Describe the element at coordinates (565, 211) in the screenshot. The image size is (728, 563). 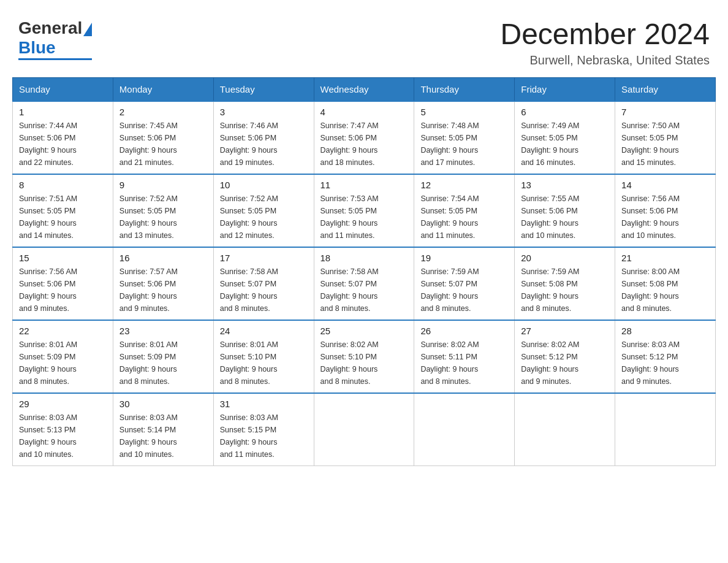
I see `day-cell: 13 Sunrise: 7:55 AM Sunset: 5:06 PM Dayl…` at that location.